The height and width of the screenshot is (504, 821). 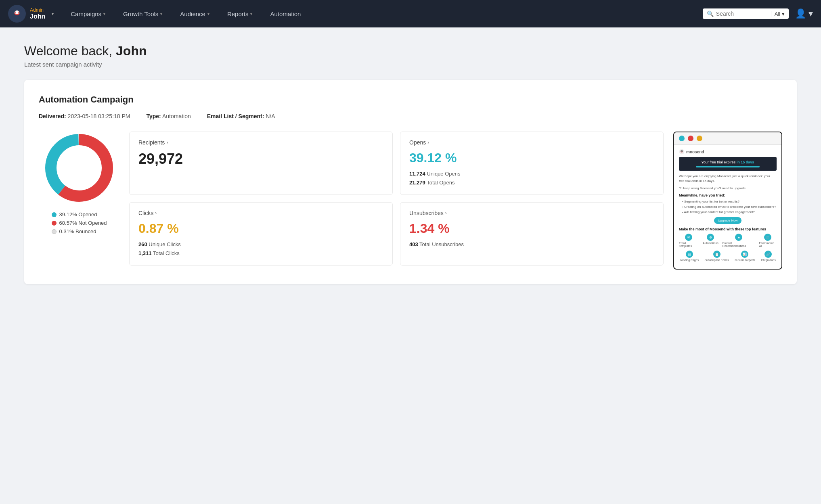 What do you see at coordinates (717, 254) in the screenshot?
I see `subscription-forms-icon: 📋` at bounding box center [717, 254].